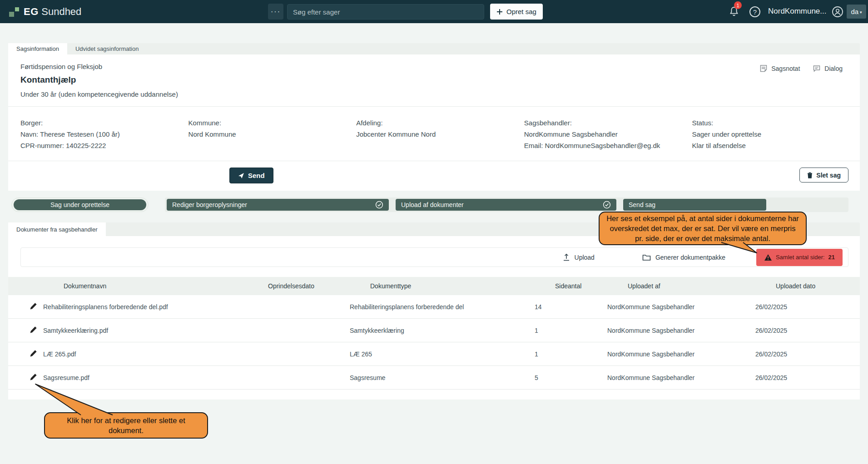 Image resolution: width=868 pixels, height=464 pixels. I want to click on person-icon, so click(838, 12).